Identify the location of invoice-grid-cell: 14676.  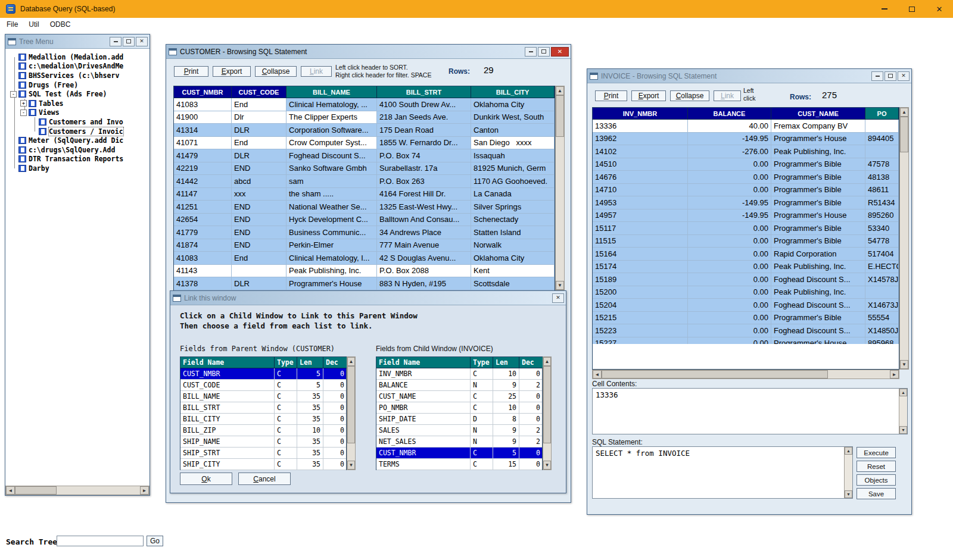
(640, 177).